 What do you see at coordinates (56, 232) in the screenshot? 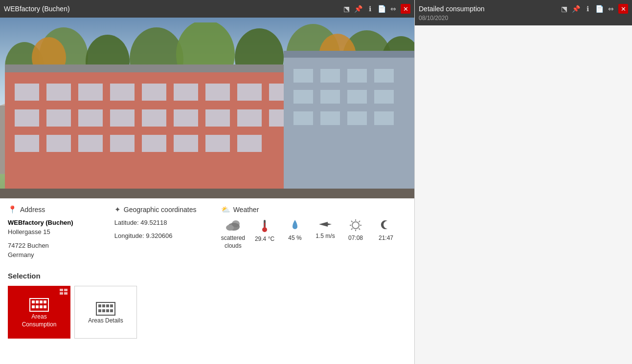
I see `address-street: Hollergasse 15` at bounding box center [56, 232].